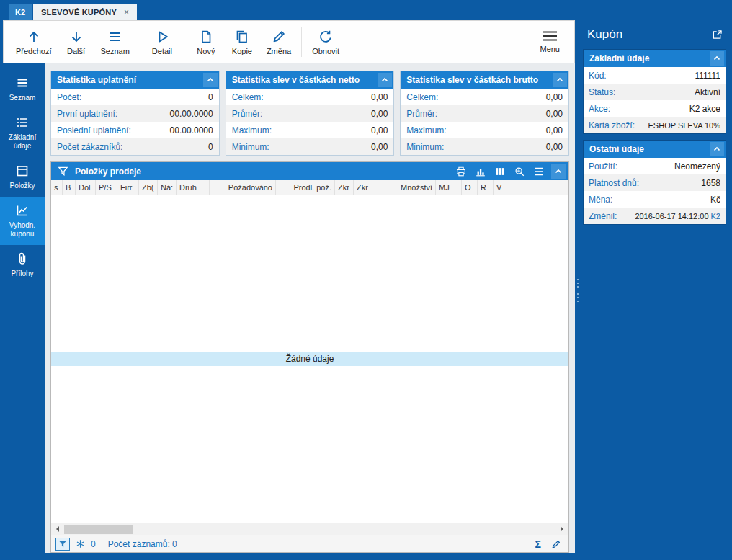 The width and height of the screenshot is (732, 560). What do you see at coordinates (654, 183) in the screenshot?
I see `field-row: Platnost dnů:1658` at bounding box center [654, 183].